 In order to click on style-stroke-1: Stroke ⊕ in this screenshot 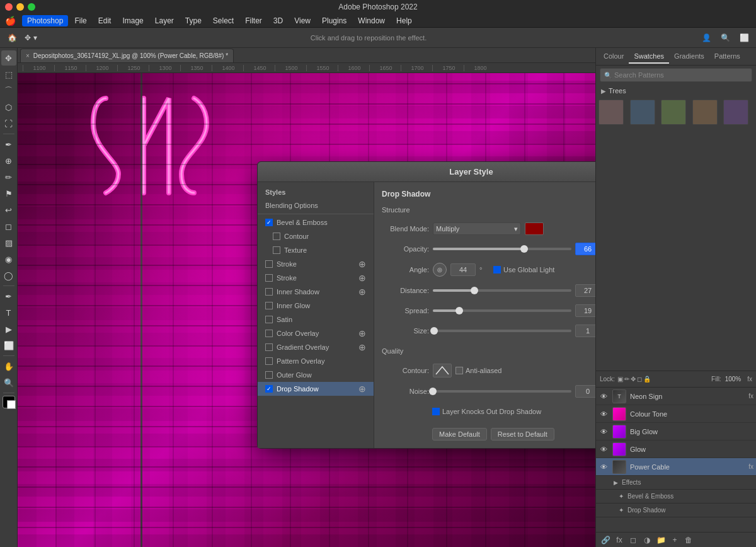, I will do `click(316, 264)`.